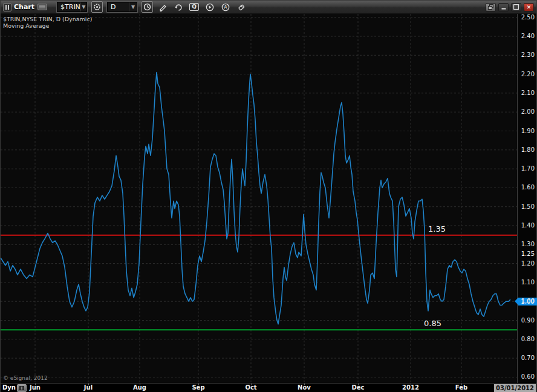 The height and width of the screenshot is (392, 537). I want to click on y-axis-tick-label: 1.00, so click(528, 301).